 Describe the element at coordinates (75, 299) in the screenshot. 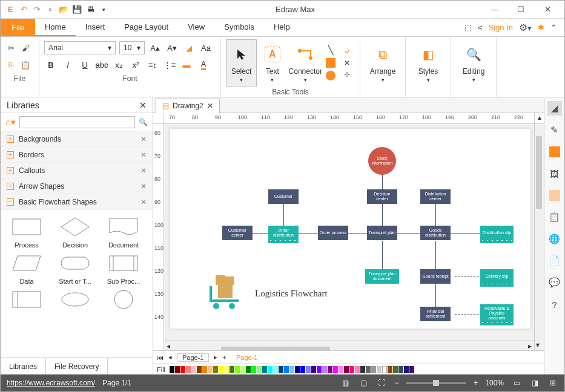

I see `shape-ellipse` at that location.